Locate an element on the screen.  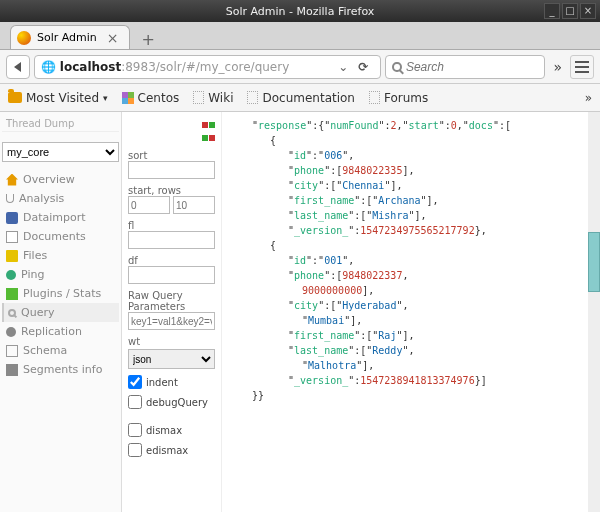
browser-navbar: 🌐 localhost :8983/solr/#/my_core/query ⌄… is located at coordinates (300, 67).